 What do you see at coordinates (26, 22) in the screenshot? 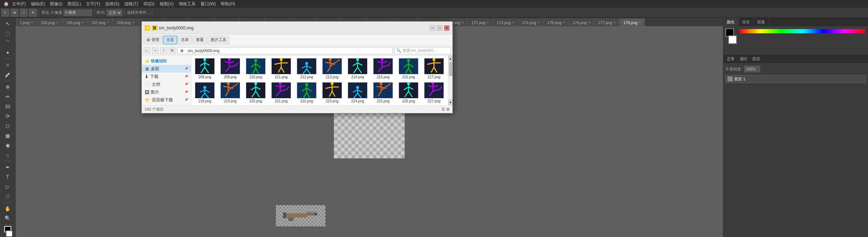
I see `tab-1png: 1.png ×` at bounding box center [26, 22].